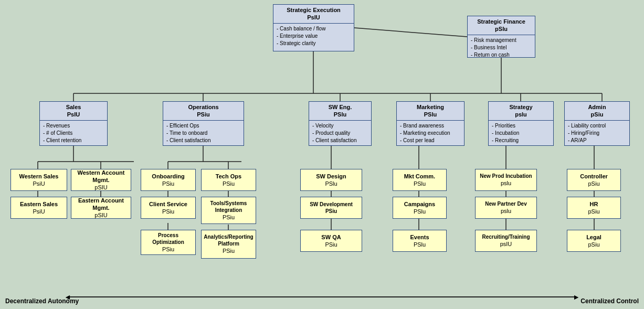 The width and height of the screenshot is (644, 309). What do you see at coordinates (331, 176) in the screenshot?
I see `sw-design-text: SW Design` at bounding box center [331, 176].